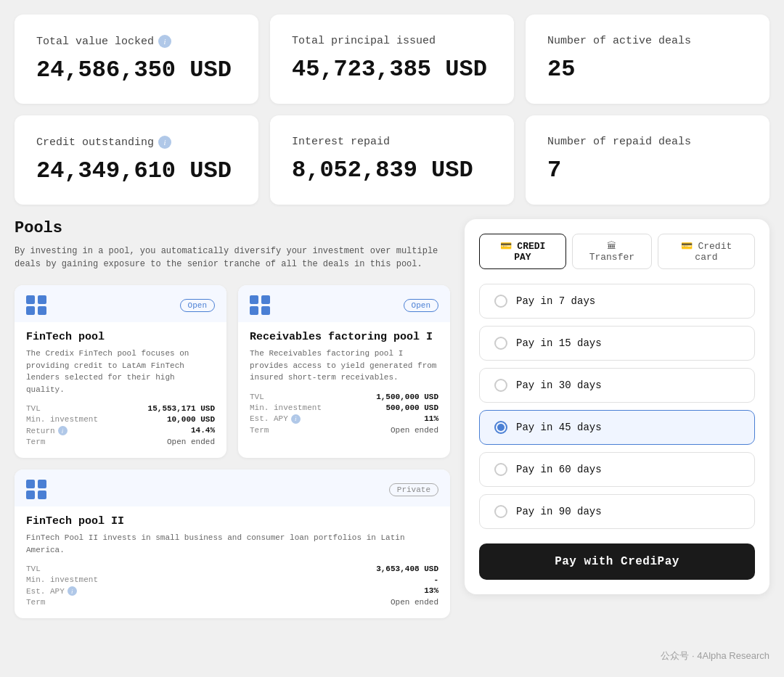 The image size is (784, 677). Describe the element at coordinates (232, 569) in the screenshot. I see `pool-stat-row: TVL 3,653,408 USD` at that location.